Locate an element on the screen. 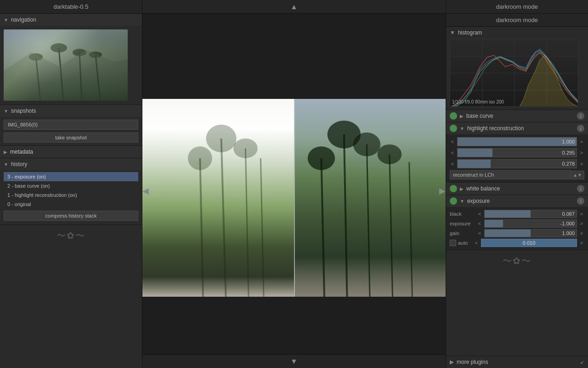 This screenshot has height=368, width=588. exposure-exposure-row: exposure < -1.000 > is located at coordinates (517, 224).